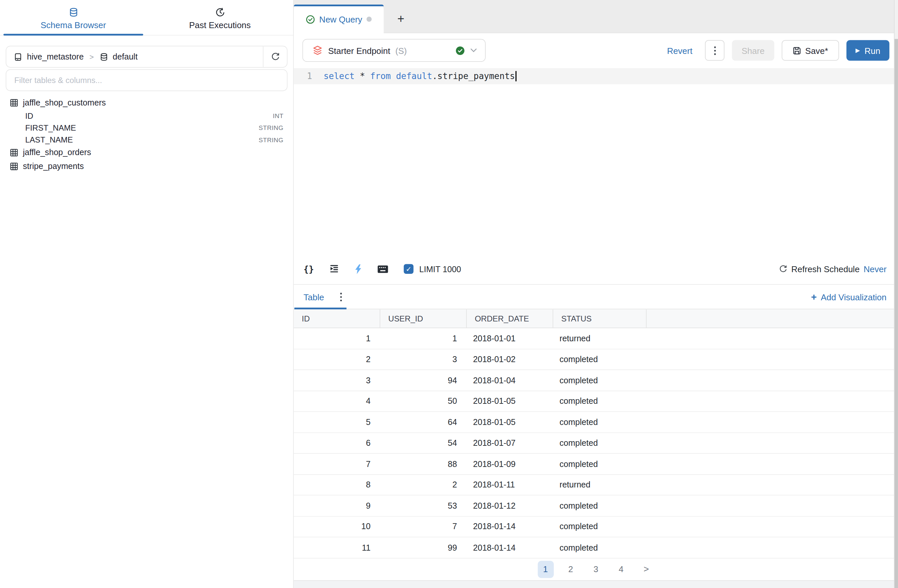 Image resolution: width=898 pixels, height=588 pixels. What do you see at coordinates (334, 269) in the screenshot?
I see `indent-icon` at bounding box center [334, 269].